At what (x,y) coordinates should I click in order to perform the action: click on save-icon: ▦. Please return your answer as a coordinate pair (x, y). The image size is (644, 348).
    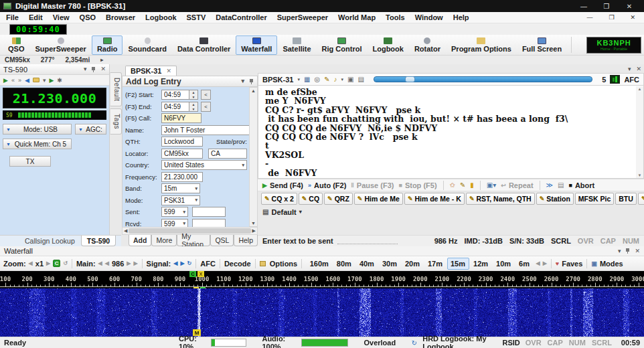
    Looking at the image, I should click on (307, 80).